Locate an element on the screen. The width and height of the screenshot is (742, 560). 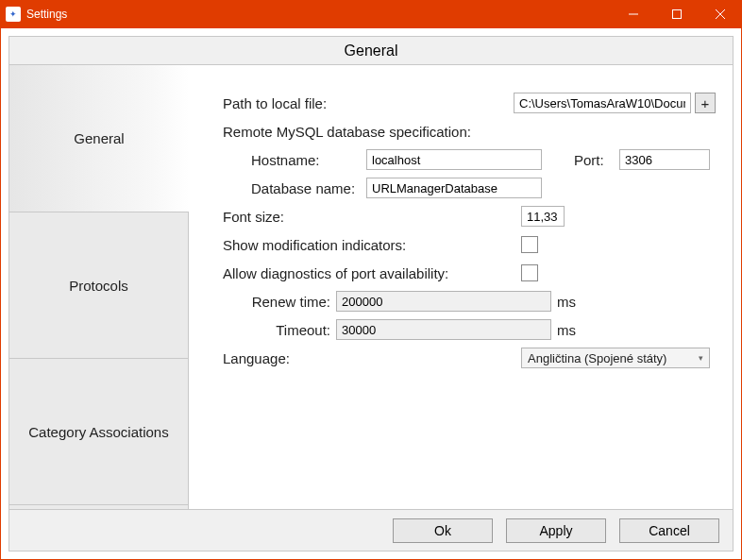
page-header: General is located at coordinates (371, 51).